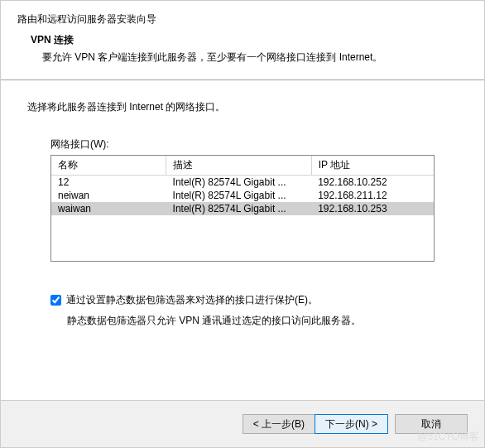 The width and height of the screenshot is (485, 448). I want to click on section-title: VPN 连接, so click(249, 40).